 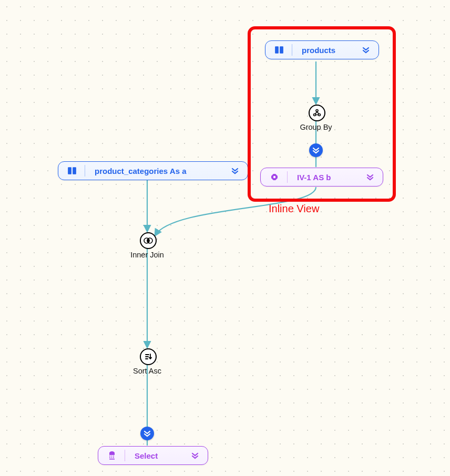 What do you see at coordinates (148, 357) in the screenshot?
I see `sort-asc-icon` at bounding box center [148, 357].